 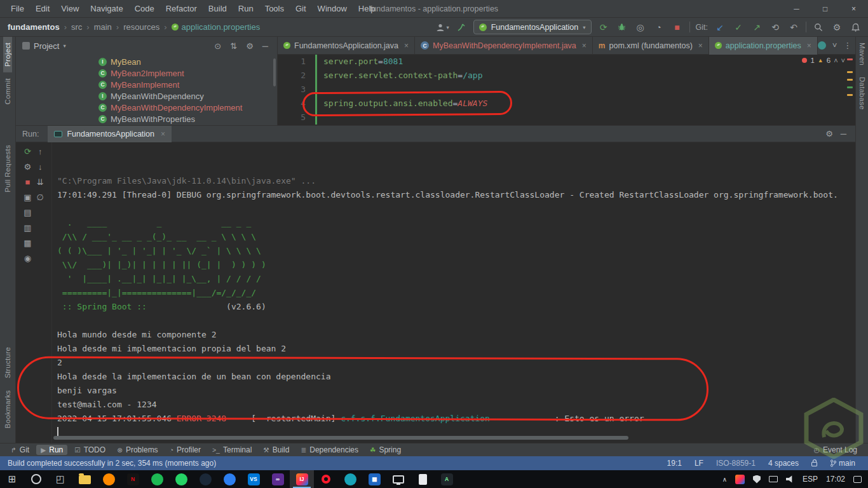 What do you see at coordinates (39, 197) in the screenshot?
I see `clear-console-icon: ∅` at bounding box center [39, 197].